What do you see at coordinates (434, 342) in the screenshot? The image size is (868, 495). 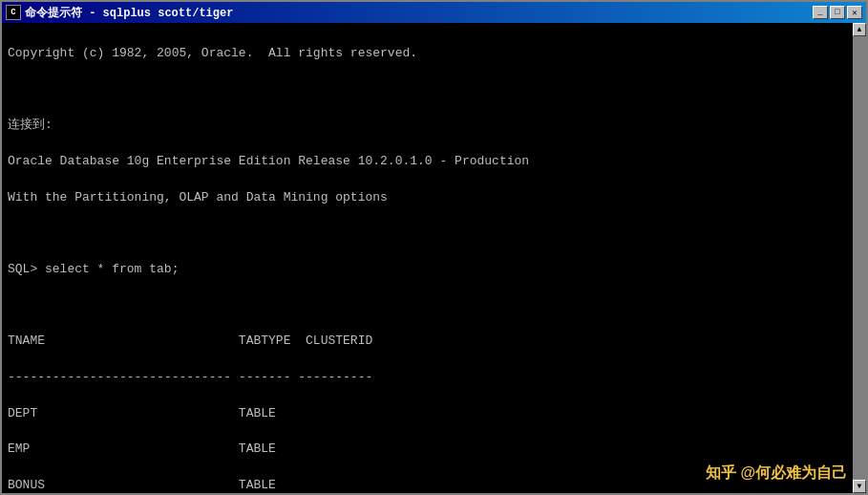 I see `col-headers: TNAME TABTYPE CLUSTERID` at bounding box center [434, 342].